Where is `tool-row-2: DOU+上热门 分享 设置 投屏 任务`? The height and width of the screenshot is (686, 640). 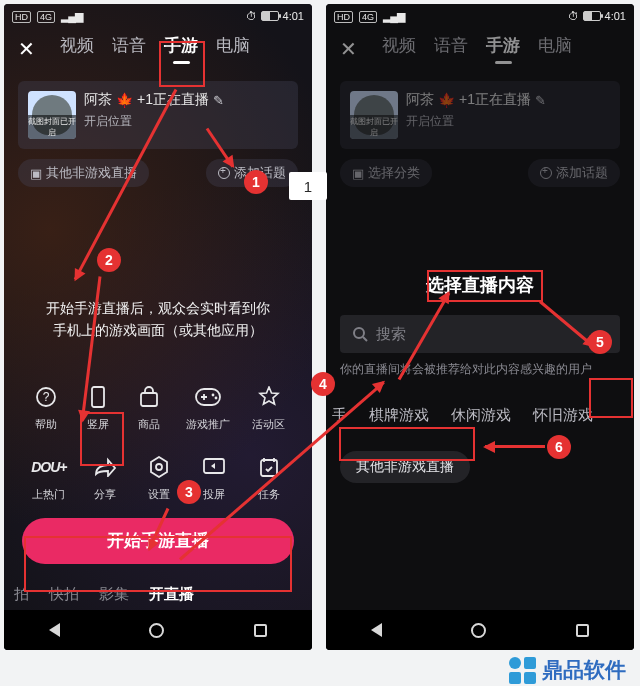
tool-row-2: DOU+上热门 分享 设置 投屏 任务 is located at coordinates (158, 477).